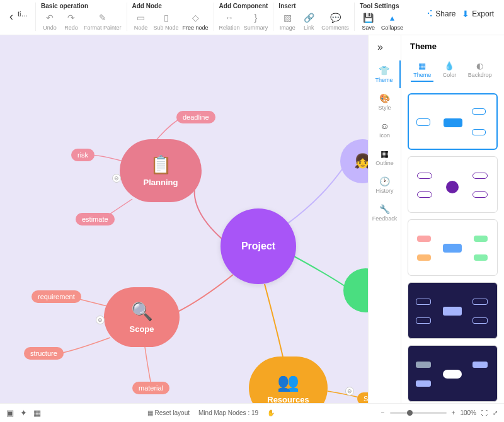 This screenshot has width=504, height=422. What do you see at coordinates (354, 161) in the screenshot?
I see `purple-node: 👧` at bounding box center [354, 161].